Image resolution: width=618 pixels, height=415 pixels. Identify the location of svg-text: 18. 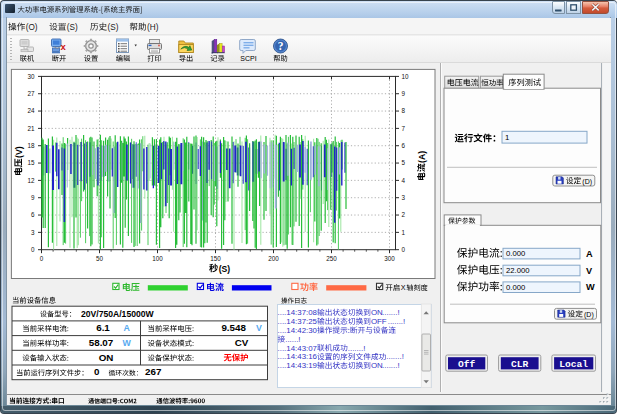
(31, 146).